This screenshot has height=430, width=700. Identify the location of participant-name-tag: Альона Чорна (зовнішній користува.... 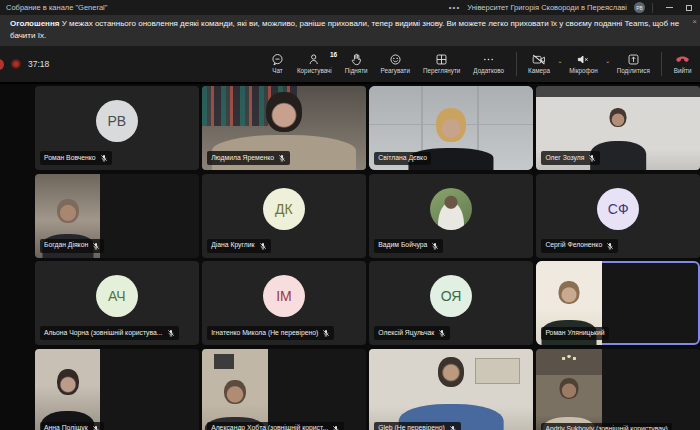
(110, 333).